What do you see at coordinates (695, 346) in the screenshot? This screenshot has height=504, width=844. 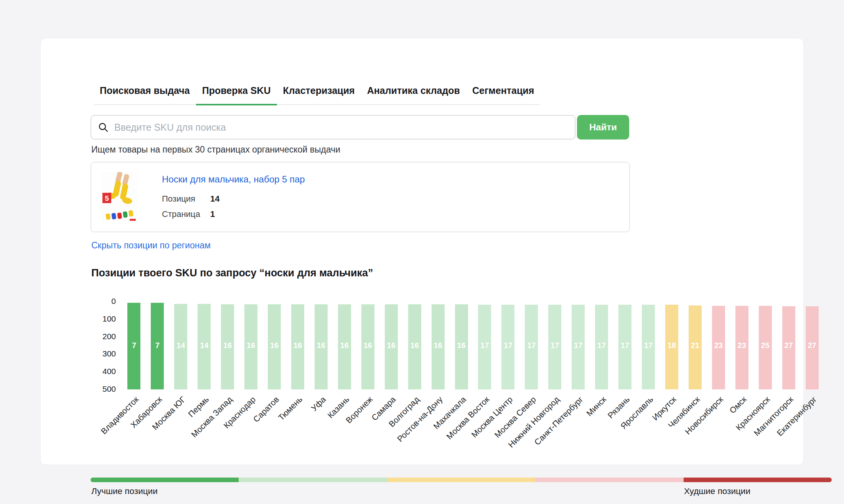 I see `bar-value-label: 21` at bounding box center [695, 346].